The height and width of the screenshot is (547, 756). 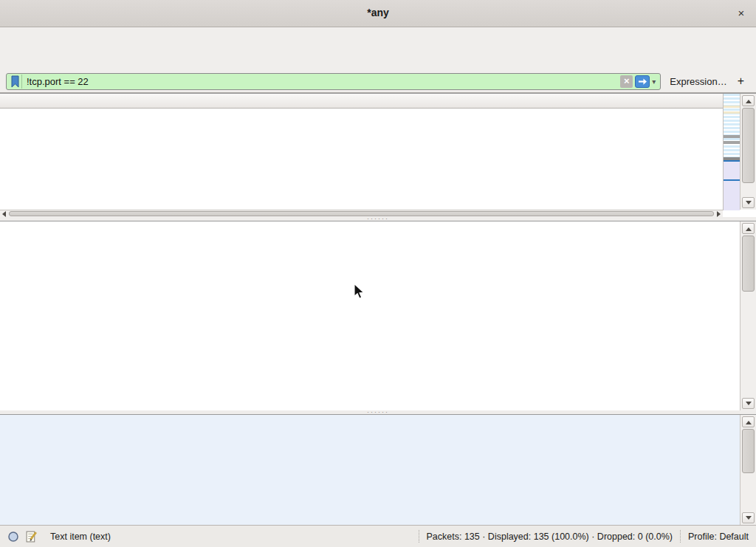 I want to click on profile-label: Profile: Default, so click(x=718, y=537).